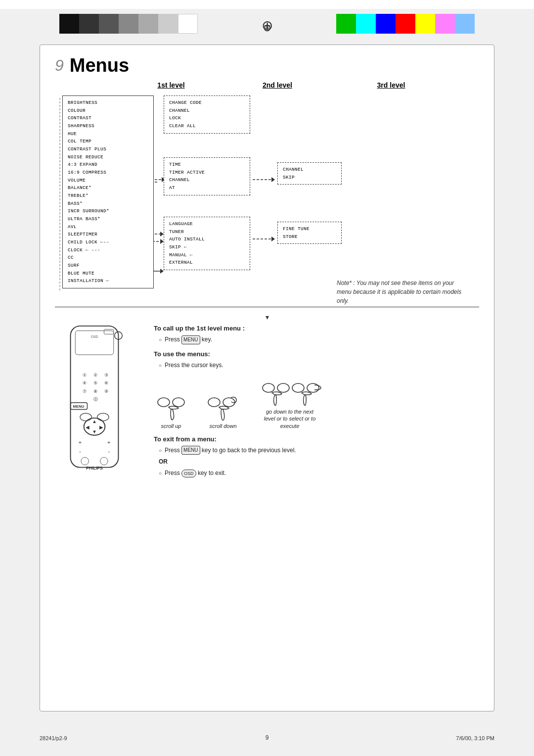  Describe the element at coordinates (59, 65) in the screenshot. I see `chapter-number: 9` at that location.